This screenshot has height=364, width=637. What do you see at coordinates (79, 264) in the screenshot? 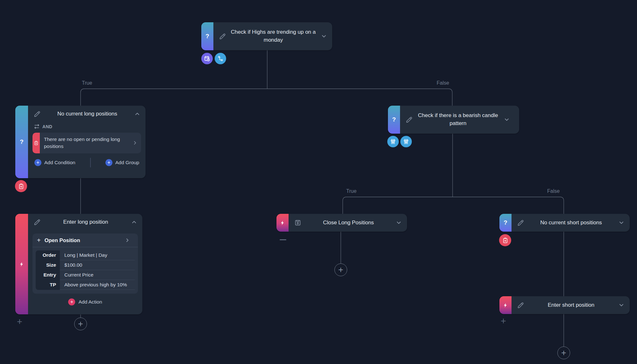
I see `node-enter-long: Enter long position + Open Position` at bounding box center [79, 264].